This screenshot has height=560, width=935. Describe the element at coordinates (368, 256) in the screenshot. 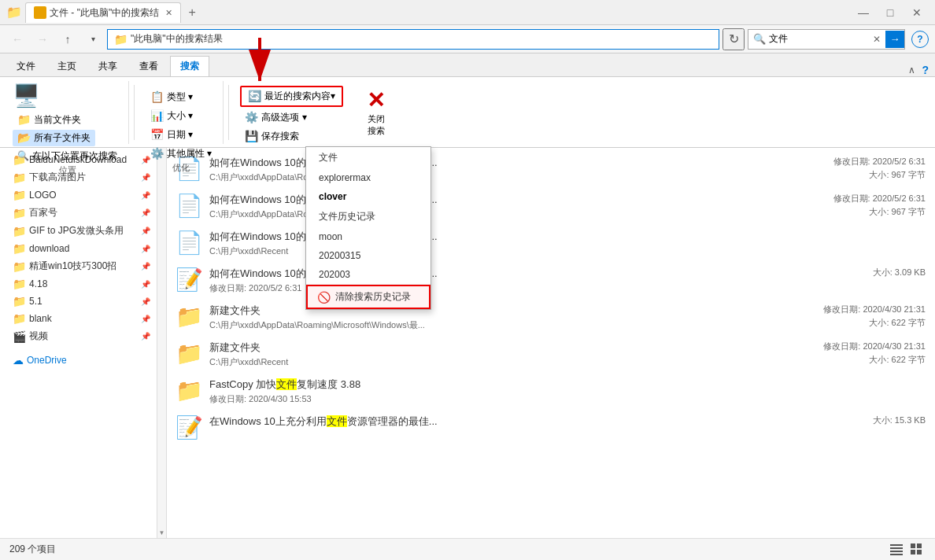

I see `recent-item-20200315: 20200315` at that location.